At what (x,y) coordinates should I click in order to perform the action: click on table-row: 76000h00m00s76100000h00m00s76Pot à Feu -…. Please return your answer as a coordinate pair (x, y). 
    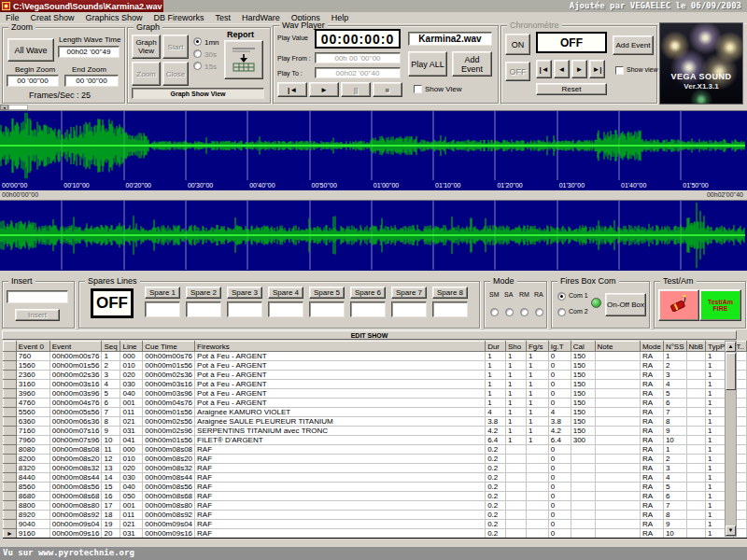
    Looking at the image, I should click on (375, 357).